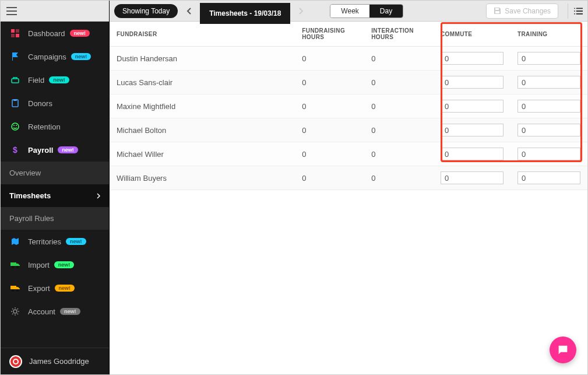 This screenshot has height=375, width=588. What do you see at coordinates (15, 150) in the screenshot?
I see `dollar-icon: $` at bounding box center [15, 150].